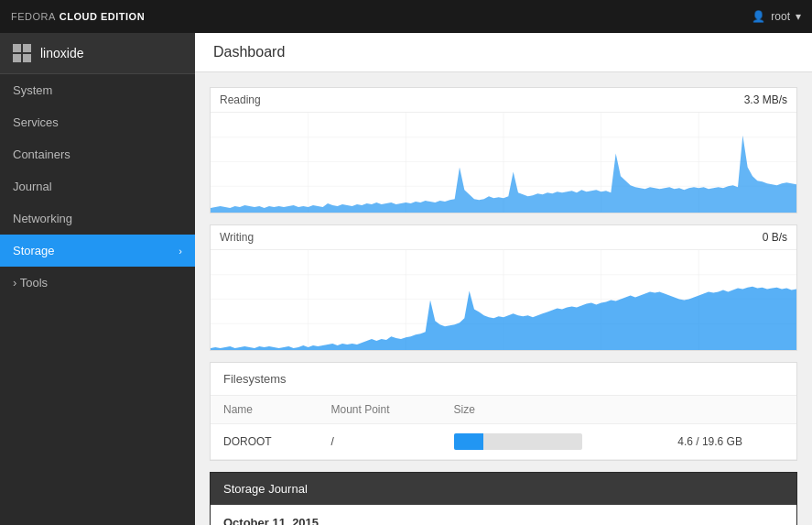 The height and width of the screenshot is (525, 812). Describe the element at coordinates (97, 154) in the screenshot. I see `sidebar-item-containers: Containers` at that location.